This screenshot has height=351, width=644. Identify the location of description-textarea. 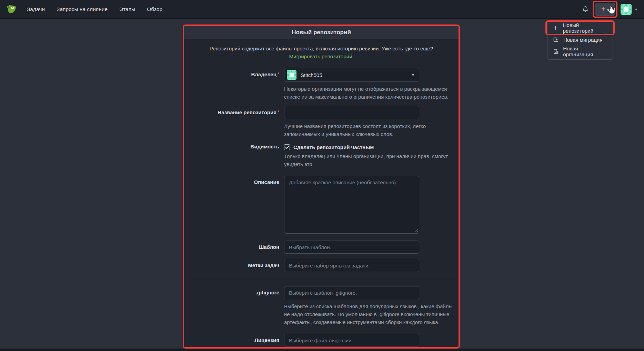
(352, 205).